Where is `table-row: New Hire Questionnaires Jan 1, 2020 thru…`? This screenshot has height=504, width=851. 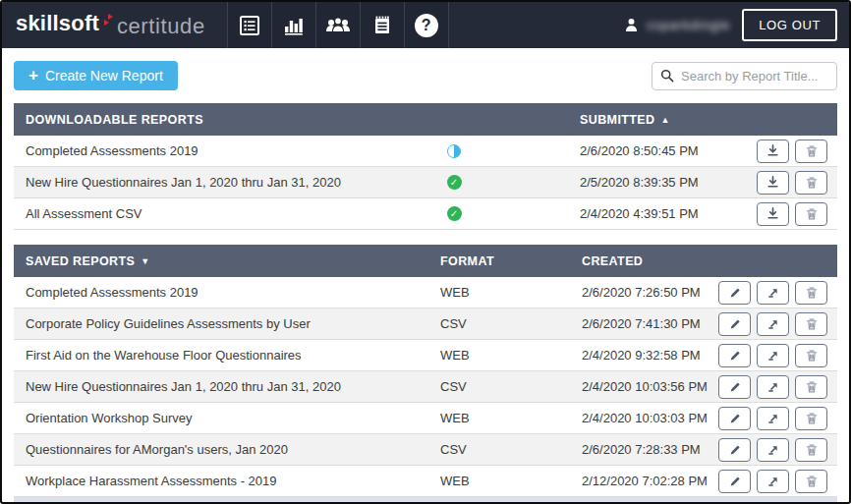 table-row: New Hire Questionnaires Jan 1, 2020 thru… is located at coordinates (426, 183).